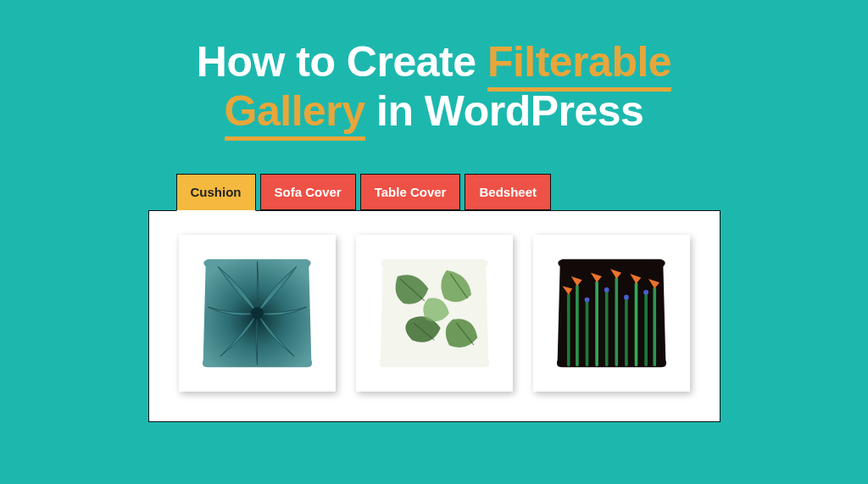 This screenshot has width=868, height=484. Describe the element at coordinates (295, 114) in the screenshot. I see `headline-highlight2: Gallery` at that location.